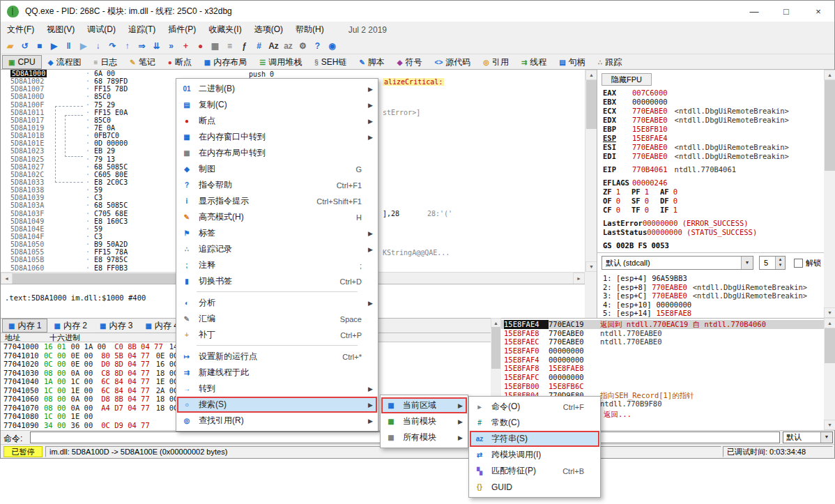 The width and height of the screenshot is (835, 504). I want to click on tab-threads: ⇉线程, so click(534, 62).